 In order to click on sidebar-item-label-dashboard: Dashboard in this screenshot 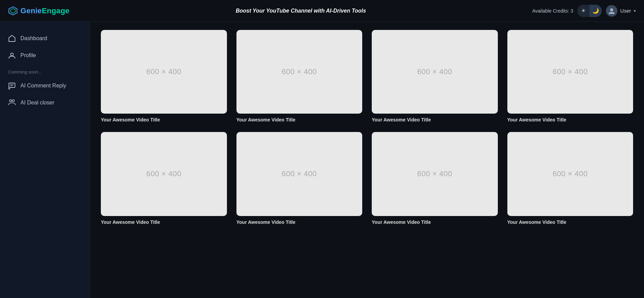, I will do `click(34, 38)`.